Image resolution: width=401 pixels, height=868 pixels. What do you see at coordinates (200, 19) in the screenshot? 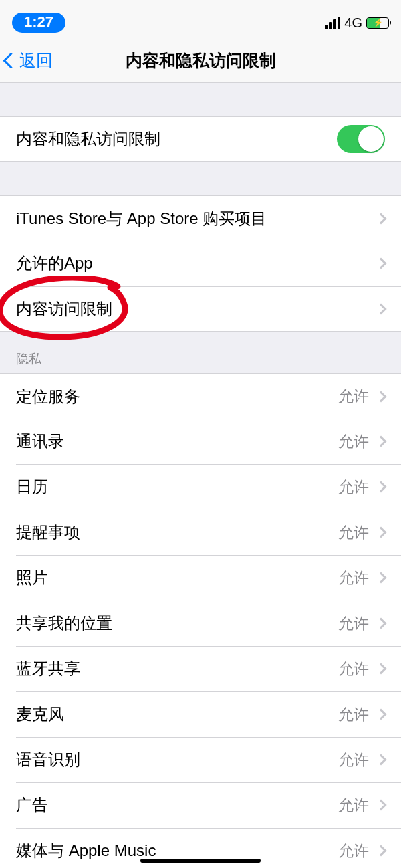
I see `status-bar: 1:27 4G ⚡` at bounding box center [200, 19].